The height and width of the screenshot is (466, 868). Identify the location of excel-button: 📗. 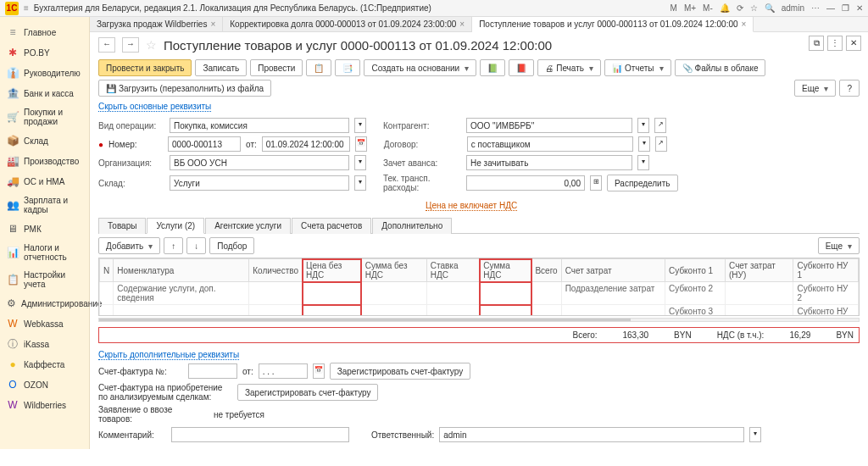
(492, 68).